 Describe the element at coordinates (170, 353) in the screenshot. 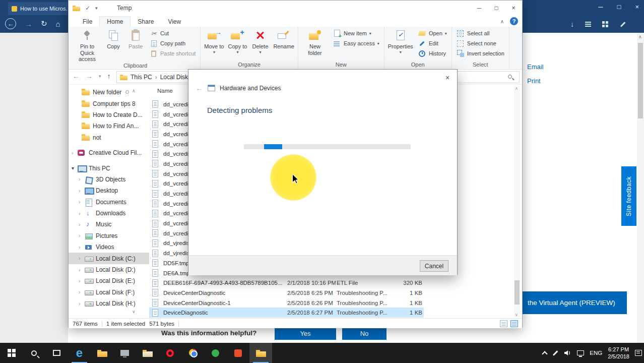

I see `taskbar-opera-button` at that location.